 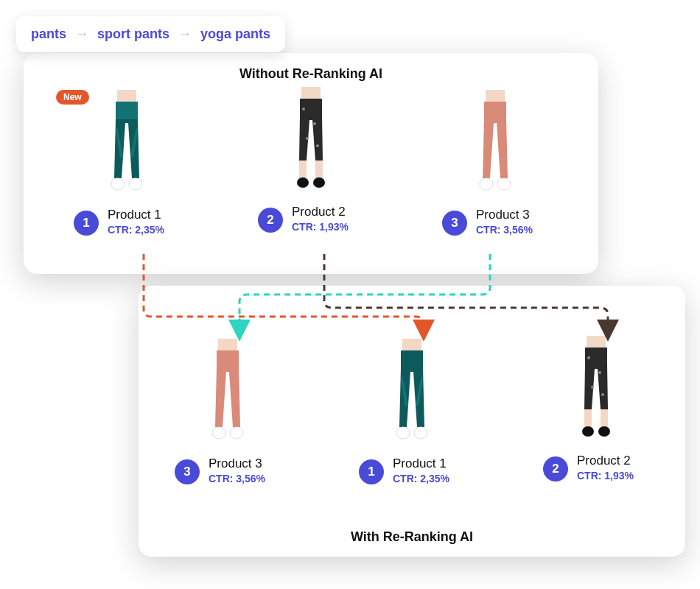 I want to click on panel-title-with: With Re-Ranking AI, so click(x=412, y=537).